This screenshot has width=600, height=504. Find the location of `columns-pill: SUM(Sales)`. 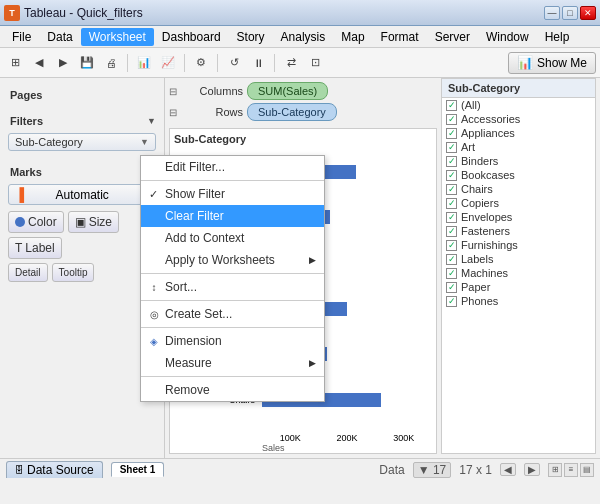

columns-pill: SUM(Sales) is located at coordinates (288, 91).